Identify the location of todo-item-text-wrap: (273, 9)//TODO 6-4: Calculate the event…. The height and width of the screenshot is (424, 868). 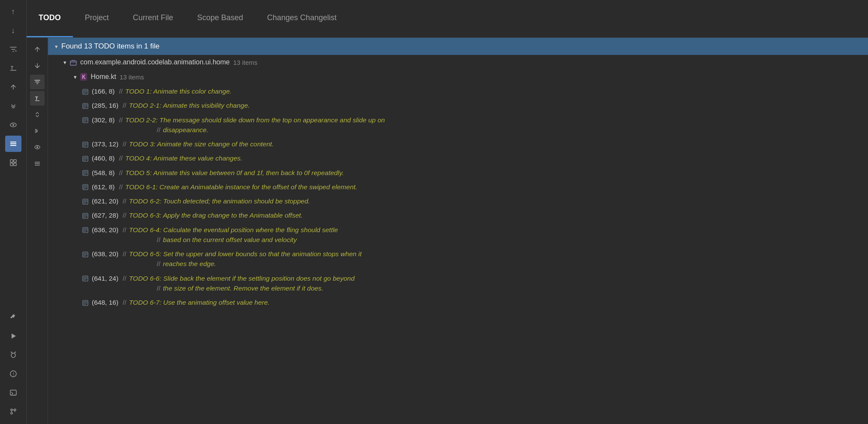
(215, 235).